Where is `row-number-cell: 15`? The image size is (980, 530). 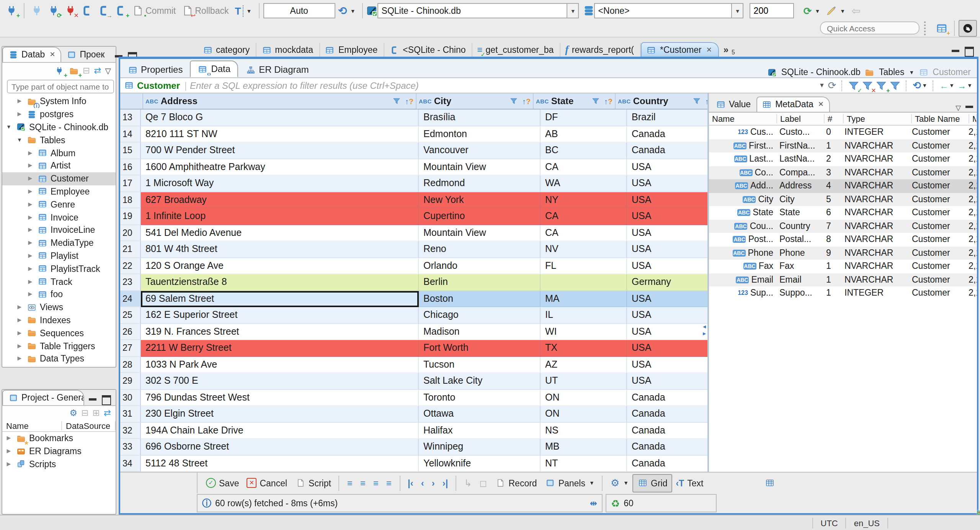
row-number-cell: 15 is located at coordinates (131, 151).